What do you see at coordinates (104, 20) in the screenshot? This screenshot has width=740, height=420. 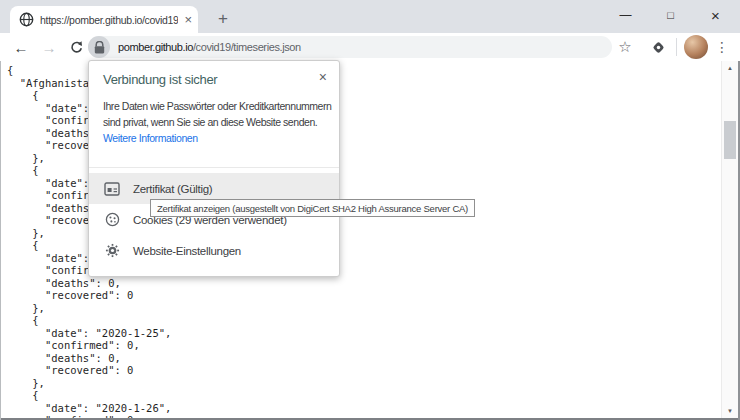 I see `active-tab: https://pomber.github.io/covid19 ×` at bounding box center [104, 20].